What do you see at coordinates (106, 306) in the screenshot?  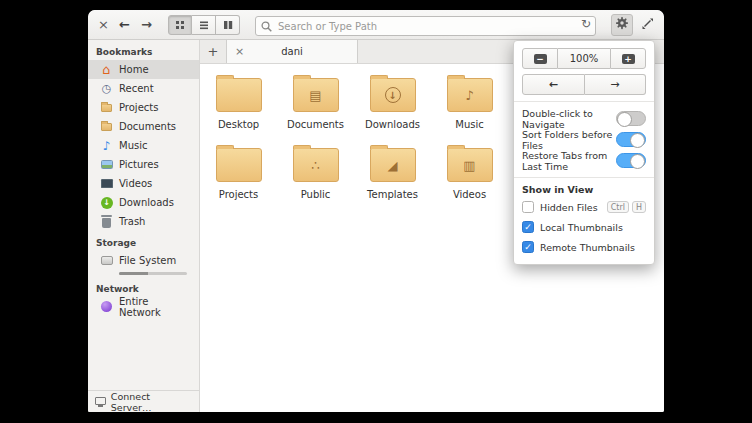 I see `network-globe-icon` at bounding box center [106, 306].